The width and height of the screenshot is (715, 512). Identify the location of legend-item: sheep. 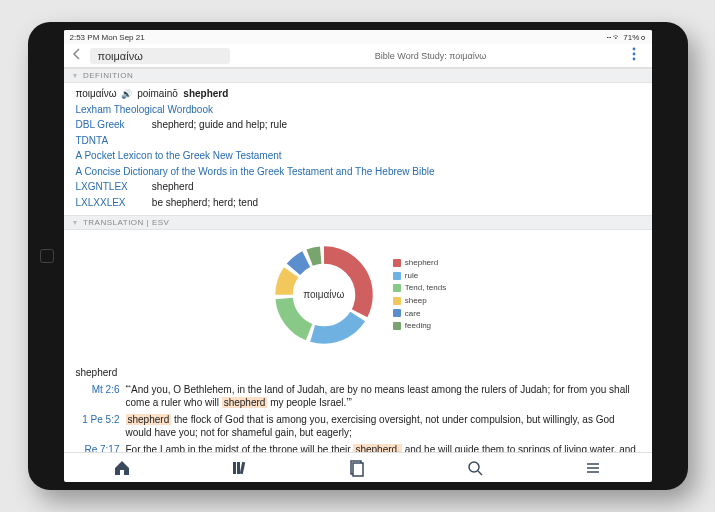
(420, 301).